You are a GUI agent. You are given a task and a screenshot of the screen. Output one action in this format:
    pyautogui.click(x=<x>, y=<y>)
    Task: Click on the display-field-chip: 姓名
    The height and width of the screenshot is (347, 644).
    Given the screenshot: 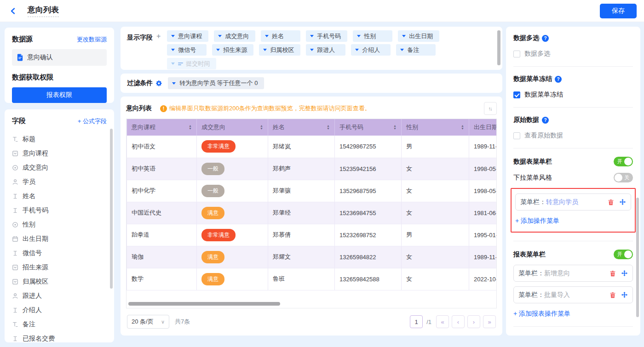 What is the action you would take?
    pyautogui.click(x=281, y=36)
    